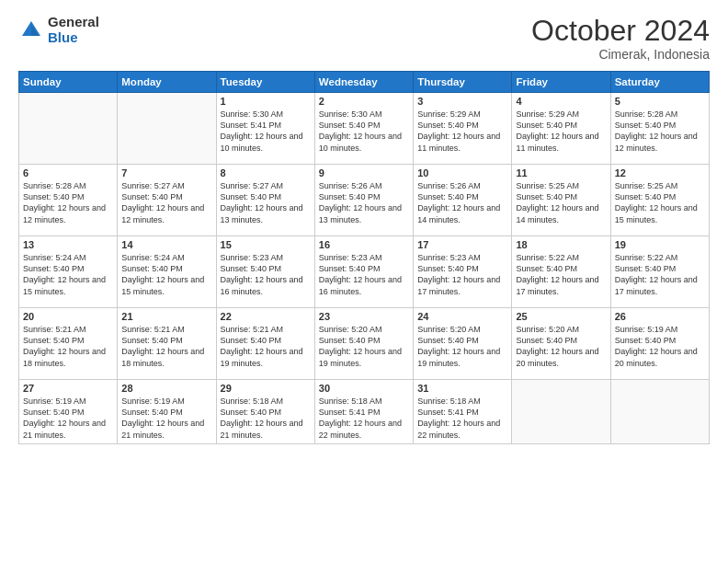 The image size is (728, 563). What do you see at coordinates (462, 101) in the screenshot?
I see `day-number: 3` at bounding box center [462, 101].